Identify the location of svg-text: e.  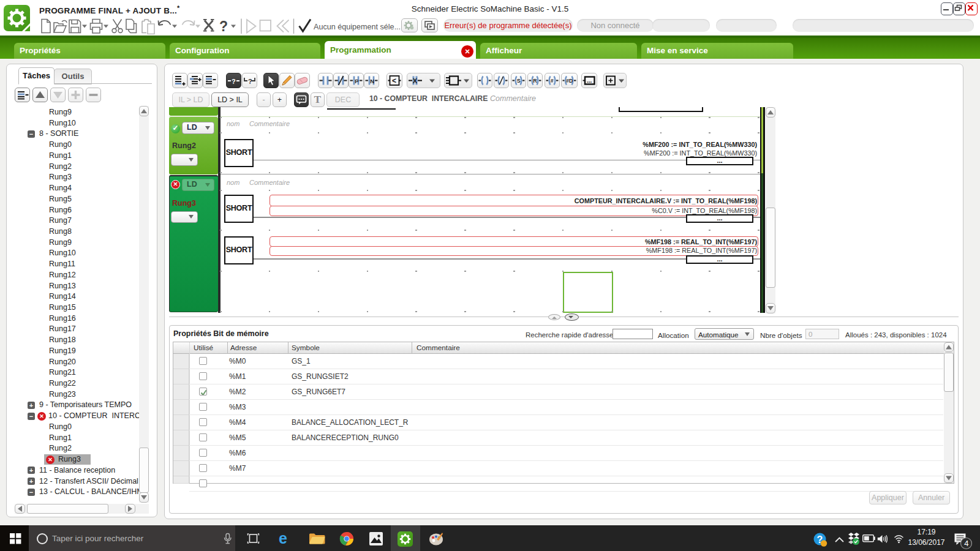
(283, 539).